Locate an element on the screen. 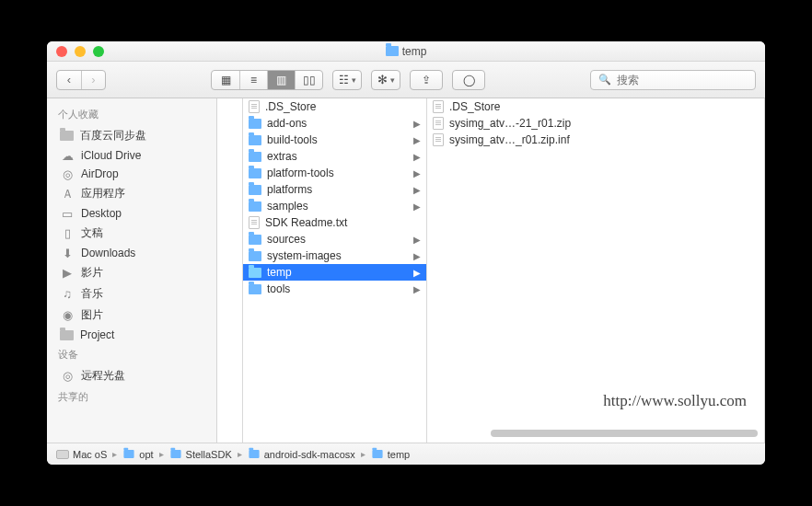  sidebar-item: 百度云同步盘 is located at coordinates (132, 136).